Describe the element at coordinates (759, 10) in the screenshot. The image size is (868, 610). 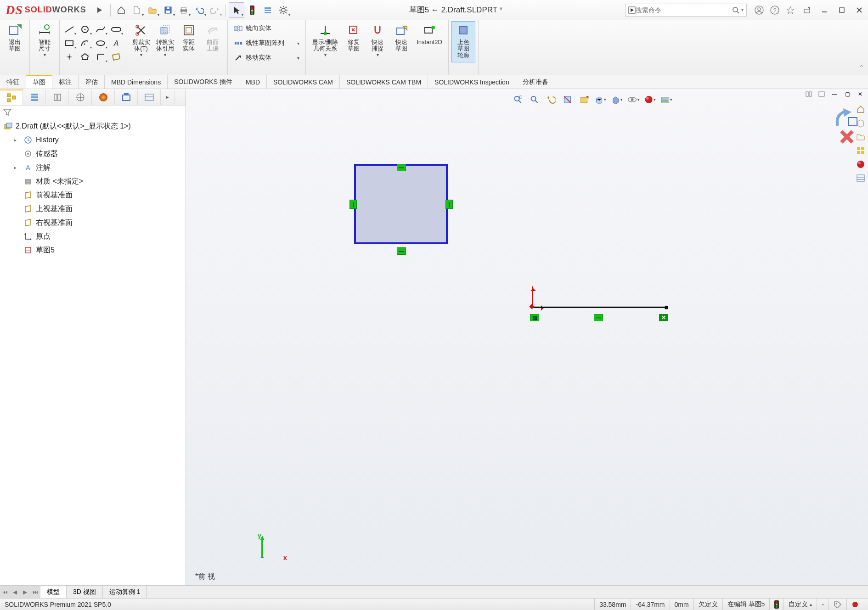
I see `user-icon` at that location.